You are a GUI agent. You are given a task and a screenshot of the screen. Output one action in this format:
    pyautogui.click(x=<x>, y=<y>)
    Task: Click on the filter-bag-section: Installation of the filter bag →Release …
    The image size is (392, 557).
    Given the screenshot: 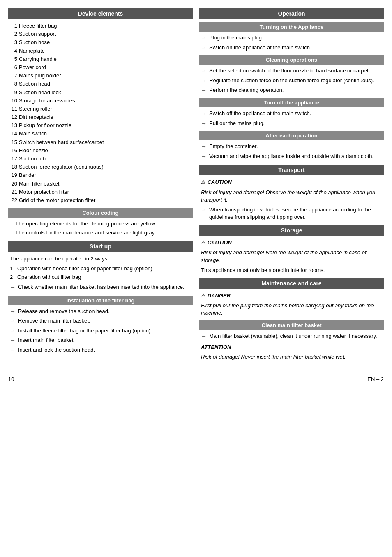 What is the action you would take?
    pyautogui.click(x=100, y=325)
    